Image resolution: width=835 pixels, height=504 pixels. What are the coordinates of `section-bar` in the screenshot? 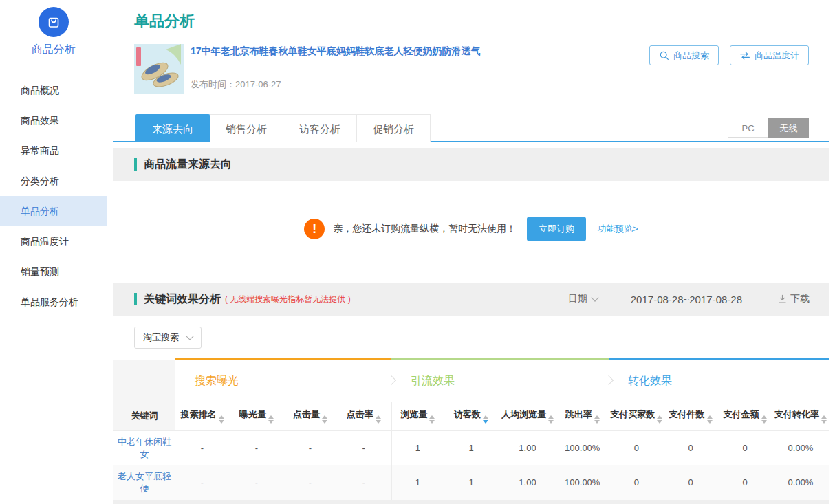 It's located at (135, 299).